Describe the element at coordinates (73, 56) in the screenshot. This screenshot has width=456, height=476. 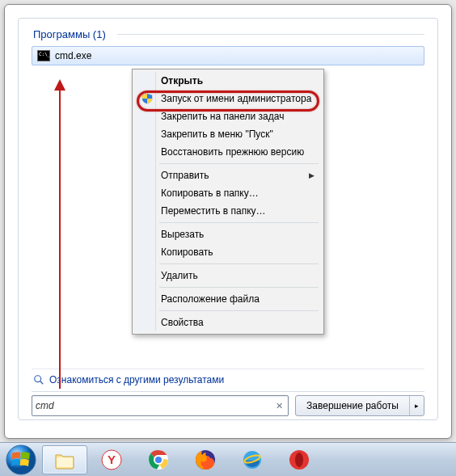
I see `search-result-label: cmd.exe` at that location.